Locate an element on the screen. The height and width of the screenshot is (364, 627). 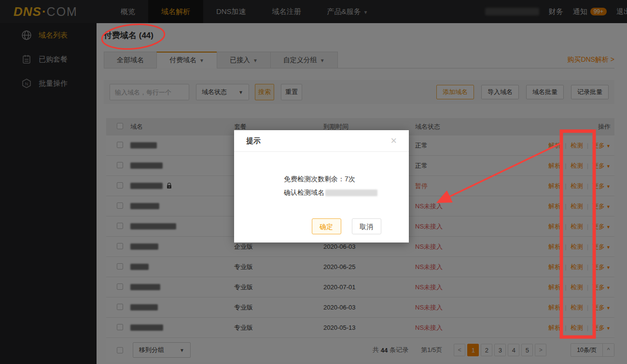
modal-confirm-prefix: 确认检测域名 is located at coordinates (304, 192).